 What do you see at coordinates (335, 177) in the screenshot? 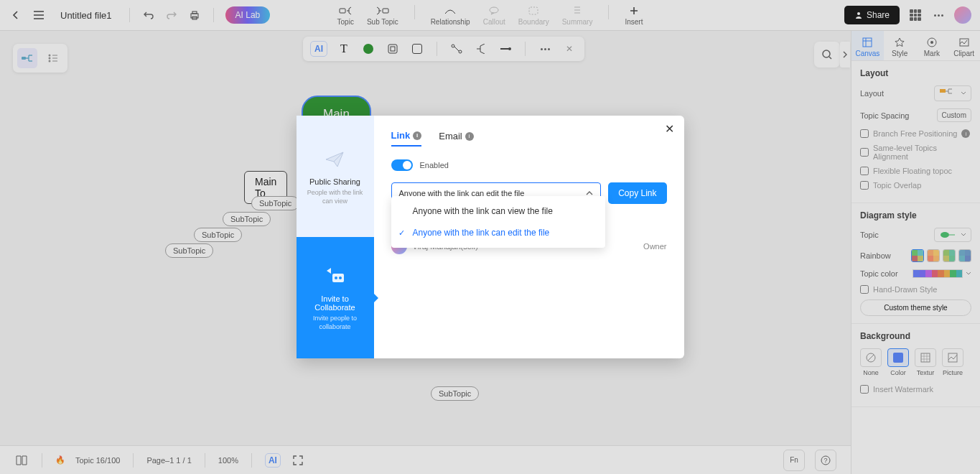
I see `public-sharing-option: Public Sharing People with the link can …` at bounding box center [335, 177].